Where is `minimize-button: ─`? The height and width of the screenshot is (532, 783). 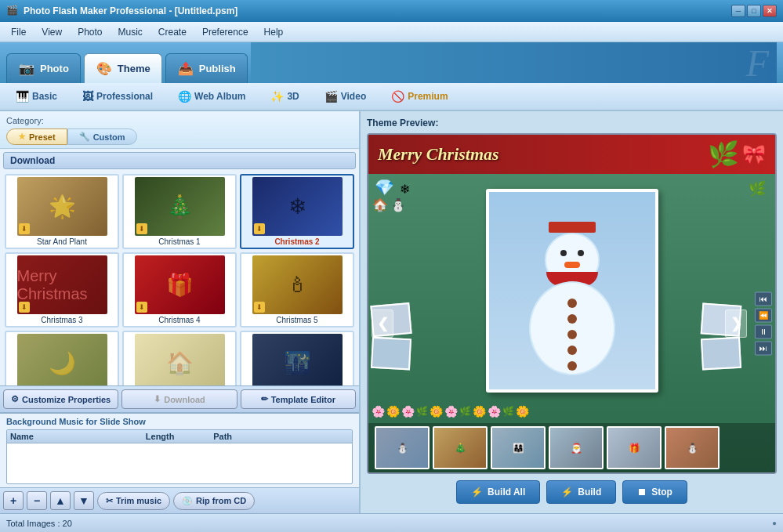 minimize-button: ─ is located at coordinates (738, 11).